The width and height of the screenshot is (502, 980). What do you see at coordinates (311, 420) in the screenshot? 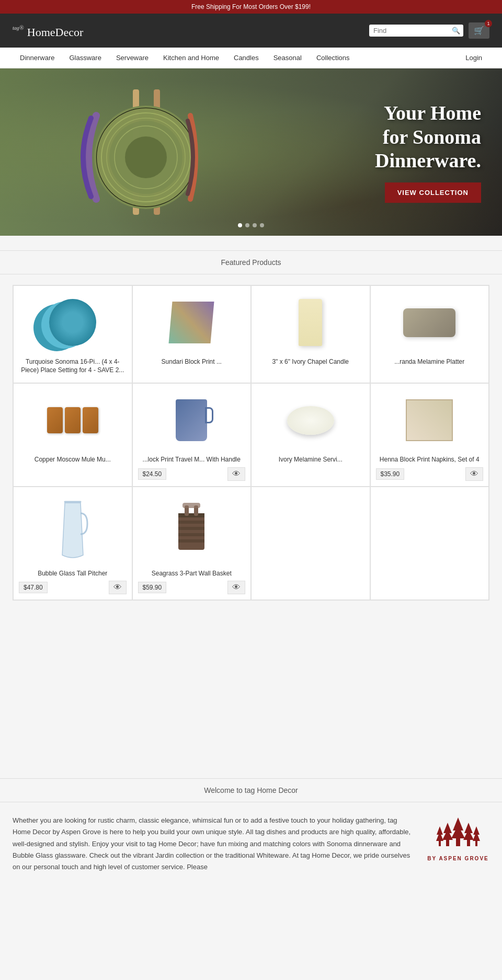
I see `product-image-bowl` at bounding box center [311, 420].